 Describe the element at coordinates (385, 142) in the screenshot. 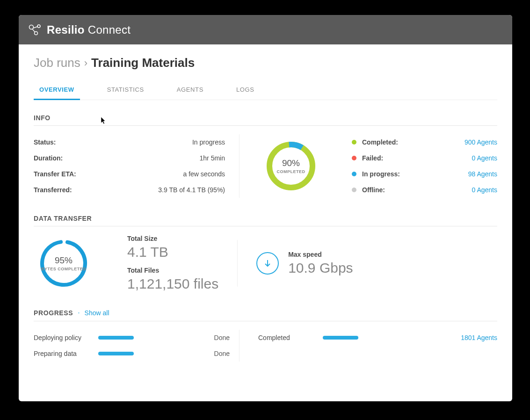

I see `status-completed-label: Completed:` at that location.